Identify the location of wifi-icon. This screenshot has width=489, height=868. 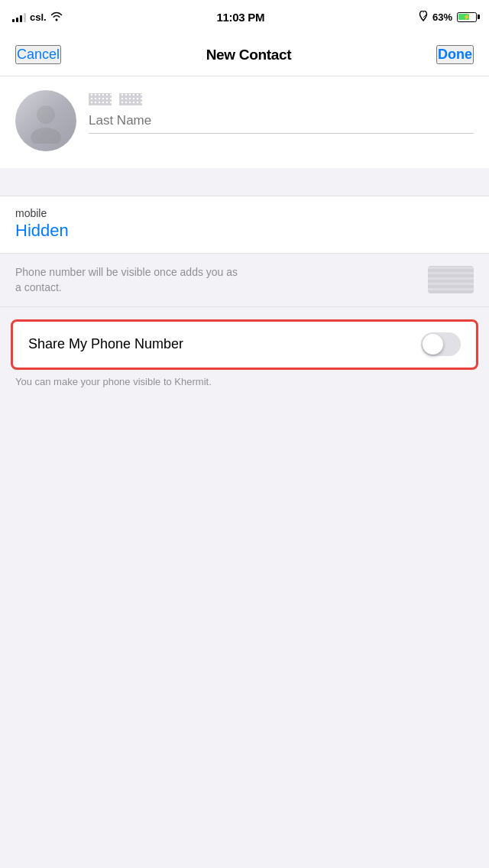
(57, 17).